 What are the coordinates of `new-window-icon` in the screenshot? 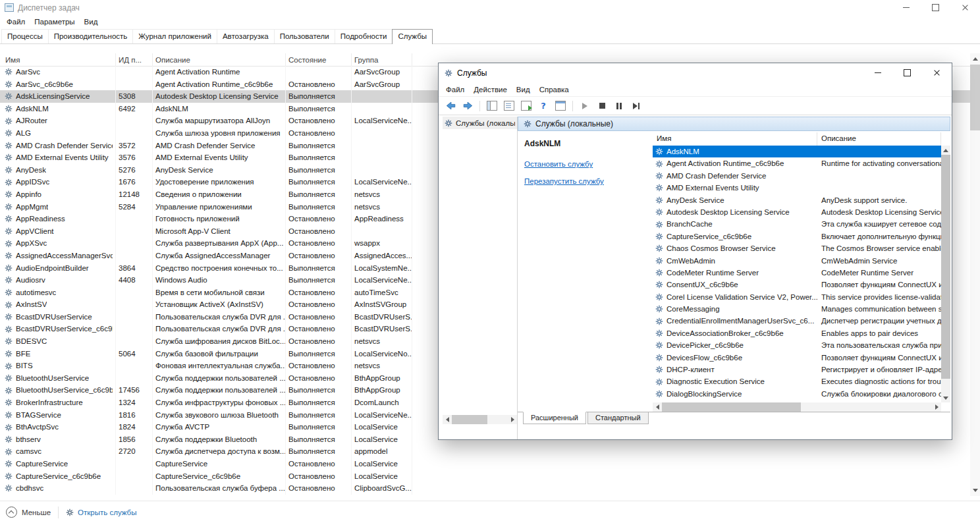 It's located at (560, 106).